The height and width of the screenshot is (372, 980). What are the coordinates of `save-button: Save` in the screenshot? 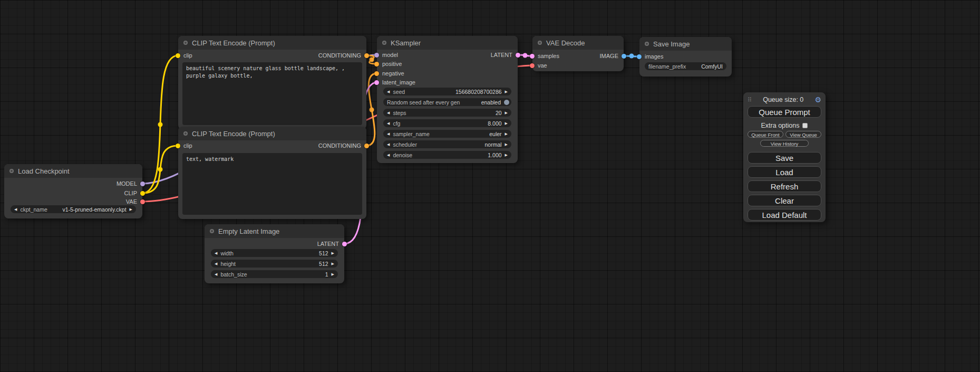 It's located at (784, 158).